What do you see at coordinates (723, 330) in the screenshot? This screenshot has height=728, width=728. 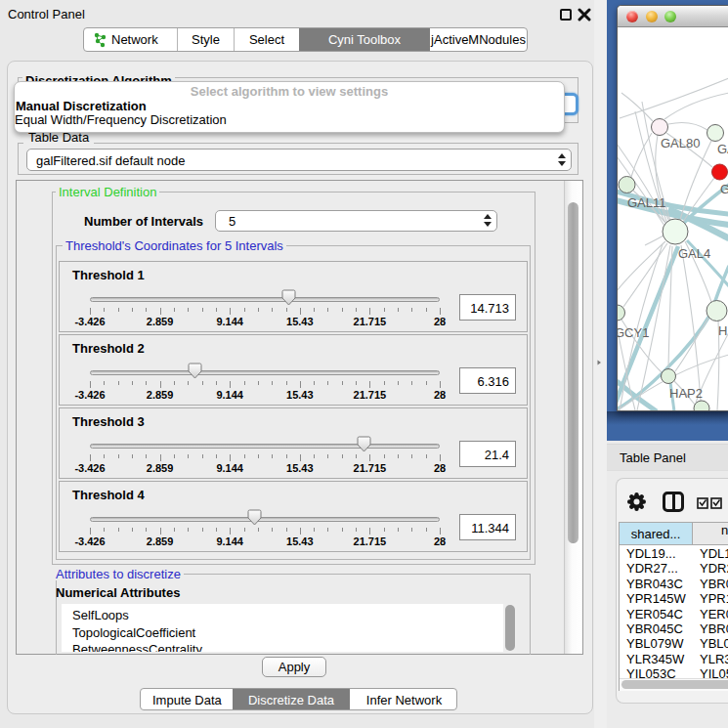 I see `svg-text: HIS4` at bounding box center [723, 330].